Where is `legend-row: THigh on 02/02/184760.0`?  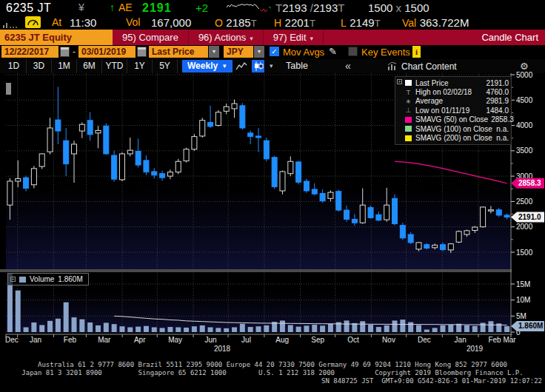
legend-row: THigh on 02/02/184760.0 is located at coordinates (457, 92).